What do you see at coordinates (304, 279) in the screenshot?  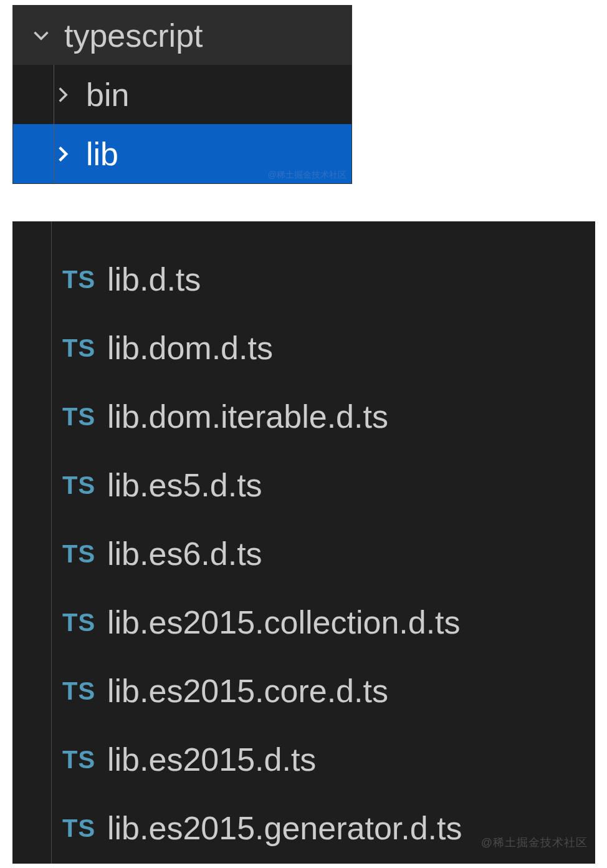 I see `file-item: TS lib.d.ts` at bounding box center [304, 279].